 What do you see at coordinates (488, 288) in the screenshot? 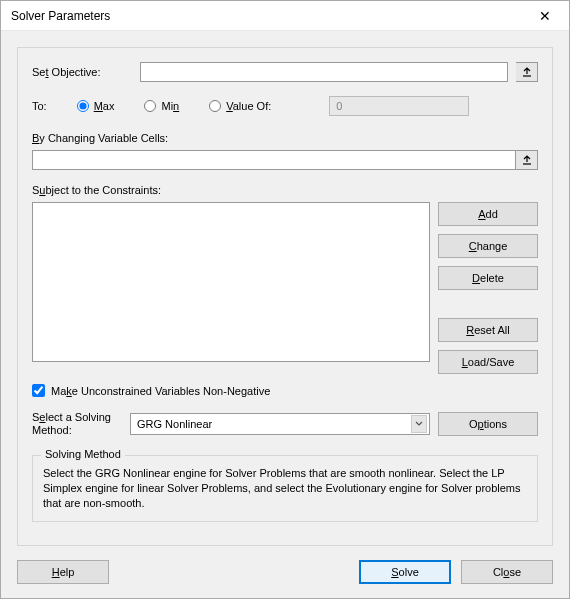
I see `constraints-buttons: Add Change Delete Reset All Load/Save` at bounding box center [488, 288].